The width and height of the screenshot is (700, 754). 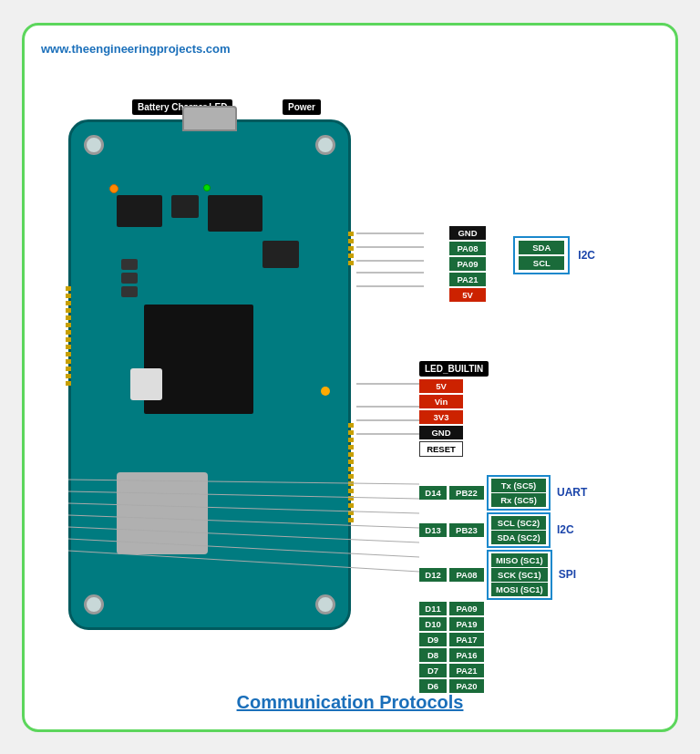 What do you see at coordinates (503, 655) in the screenshot?
I see `d8-row: D8 PA16` at bounding box center [503, 655].